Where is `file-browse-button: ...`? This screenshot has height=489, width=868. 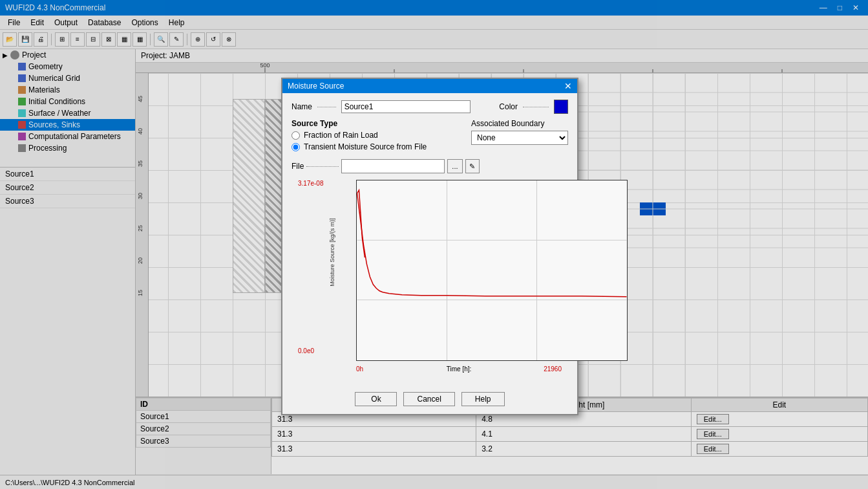
file-browse-button: ... is located at coordinates (455, 166).